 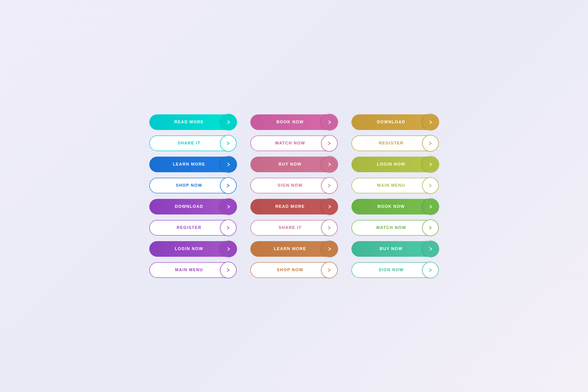 I want to click on column-col3: DOWNLOAD REGISTER LOGIN NOW MAIN MENU BO…, so click(x=395, y=196).